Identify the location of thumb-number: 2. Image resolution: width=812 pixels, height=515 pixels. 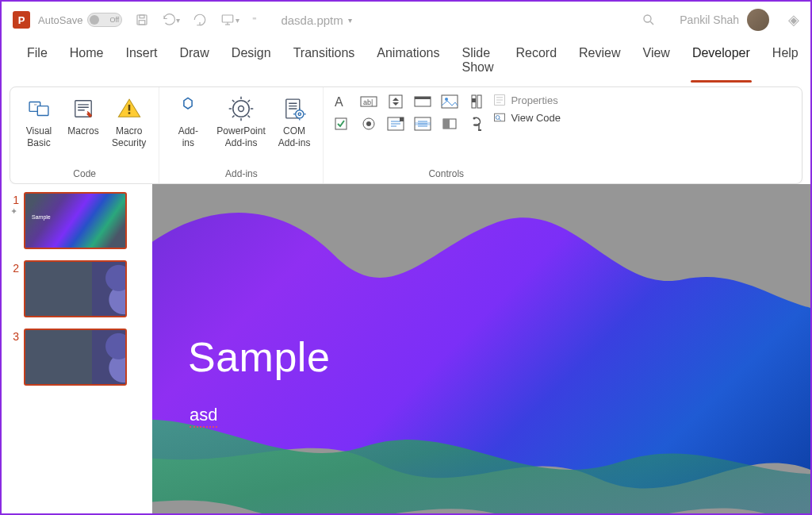
(13, 267).